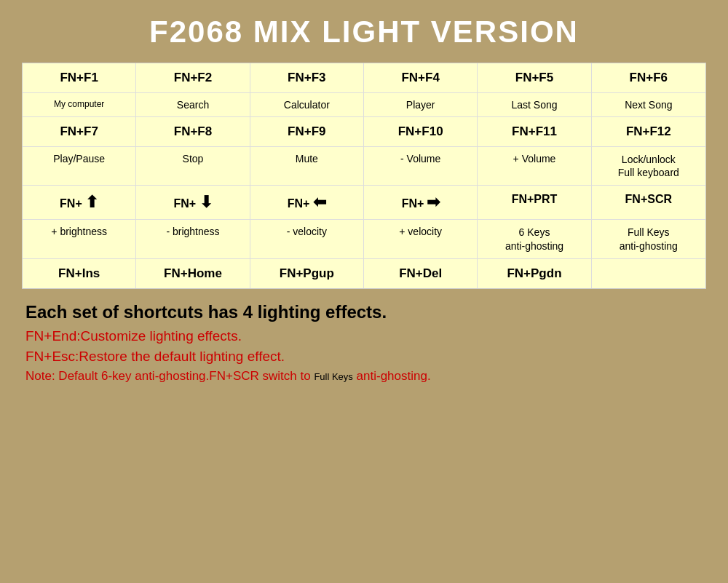  I want to click on key-fn-f3: FN+F3, so click(307, 78).